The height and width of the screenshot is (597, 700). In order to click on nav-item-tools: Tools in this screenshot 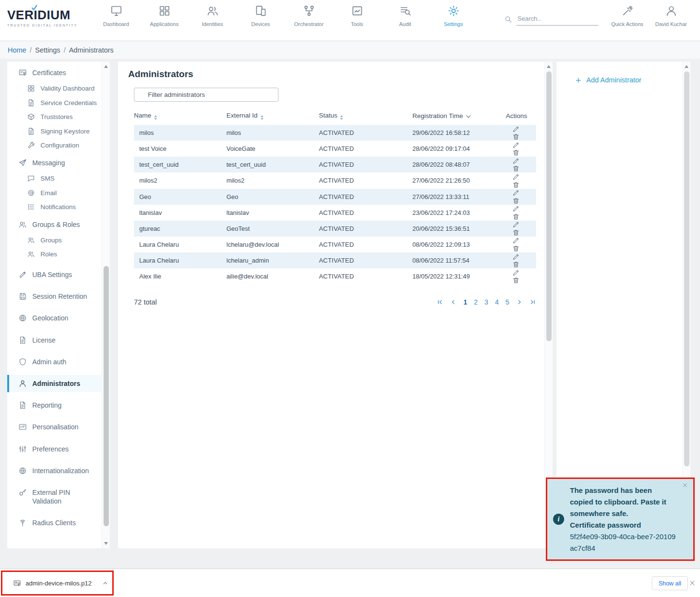, I will do `click(357, 15)`.